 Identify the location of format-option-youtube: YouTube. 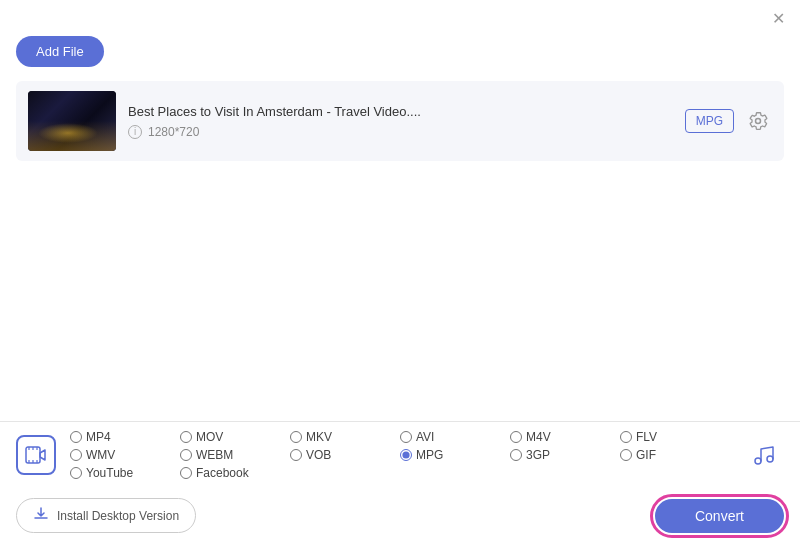
(125, 473).